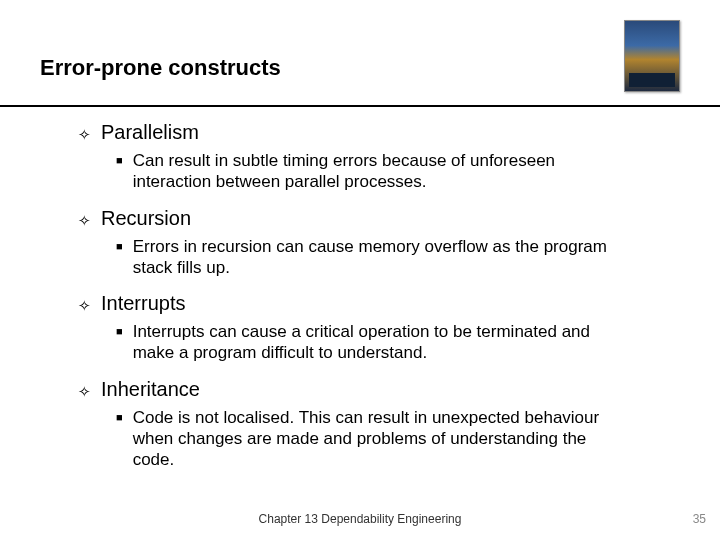 The image size is (720, 540). I want to click on book-cover-thumbnail, so click(652, 56).